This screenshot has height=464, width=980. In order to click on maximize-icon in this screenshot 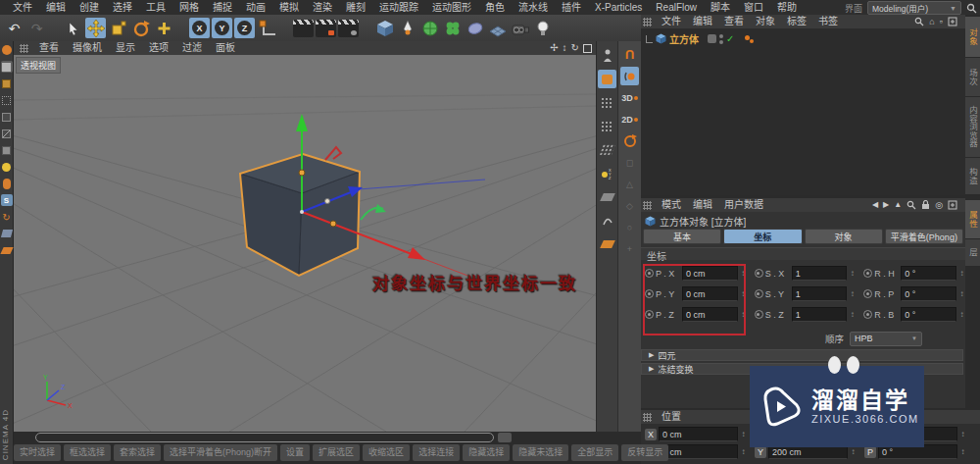, I will do `click(588, 49)`.